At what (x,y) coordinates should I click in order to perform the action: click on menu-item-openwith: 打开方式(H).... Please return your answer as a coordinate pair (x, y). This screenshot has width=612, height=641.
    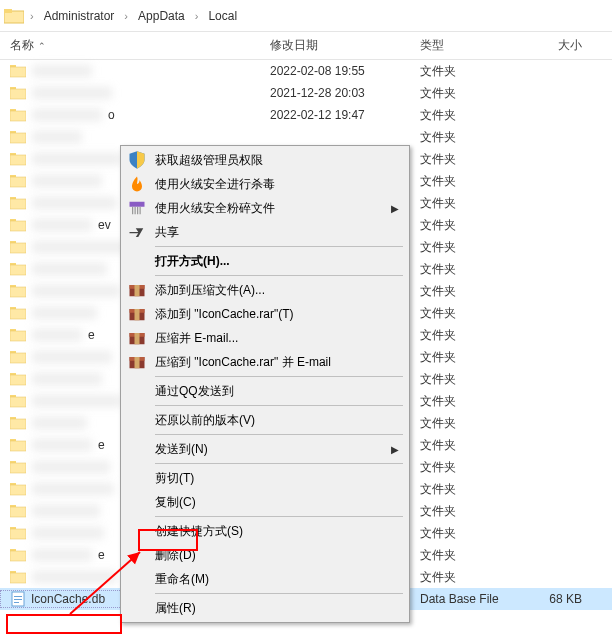
    Looking at the image, I should click on (265, 261).